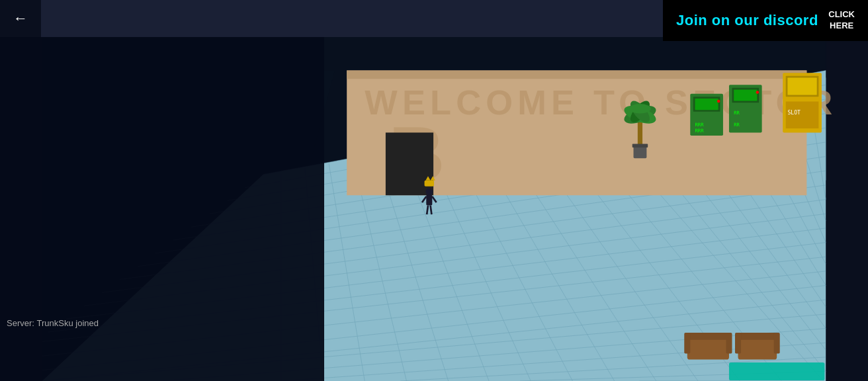  I want to click on server-join-message: TrunkSku joined, so click(67, 323).